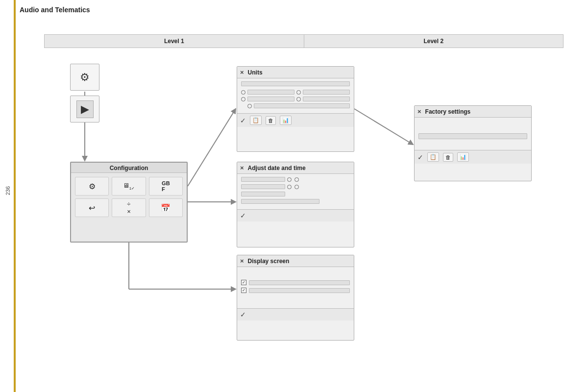 The height and width of the screenshot is (392, 588). Describe the element at coordinates (242, 261) in the screenshot. I see `display-close: ×` at that location.